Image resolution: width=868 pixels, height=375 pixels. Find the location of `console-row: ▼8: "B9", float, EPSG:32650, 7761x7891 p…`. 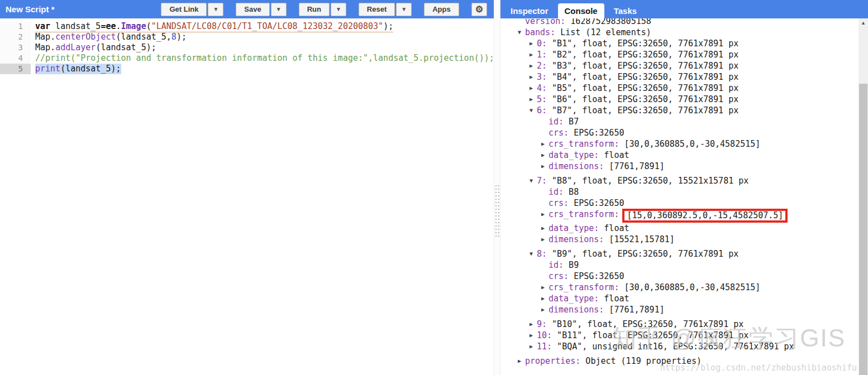

console-row: ▼8: "B9", float, EPSG:32650, 7761x7891 p… is located at coordinates (679, 254).